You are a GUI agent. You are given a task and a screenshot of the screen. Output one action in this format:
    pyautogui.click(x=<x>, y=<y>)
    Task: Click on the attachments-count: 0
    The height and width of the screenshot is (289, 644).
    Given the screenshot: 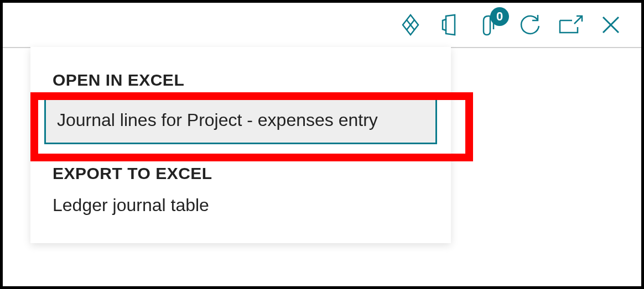 What is the action you would take?
    pyautogui.click(x=500, y=17)
    